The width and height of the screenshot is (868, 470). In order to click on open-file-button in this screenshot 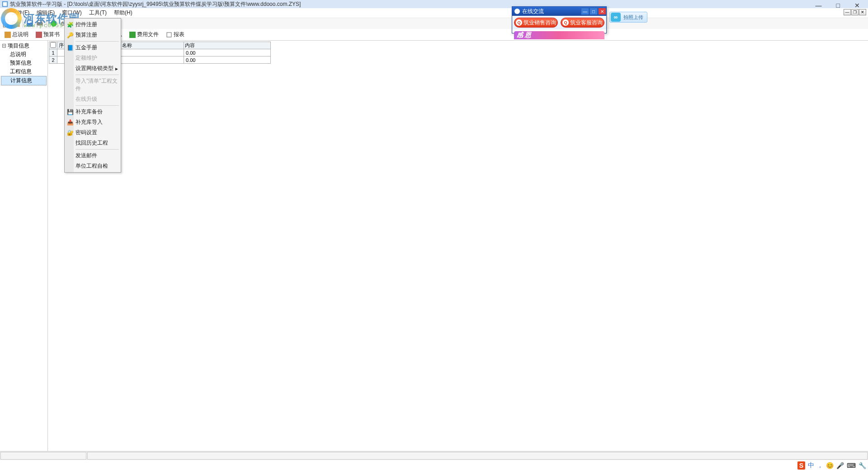, I will do `click(16, 24)`.